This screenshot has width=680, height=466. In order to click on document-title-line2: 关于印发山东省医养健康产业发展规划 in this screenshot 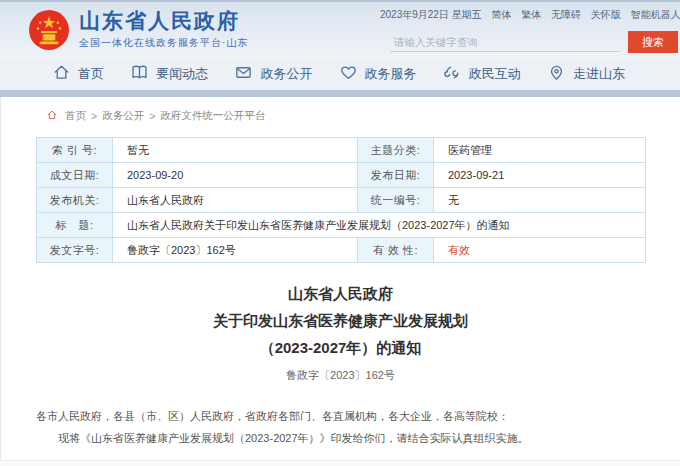, I will do `click(340, 320)`.